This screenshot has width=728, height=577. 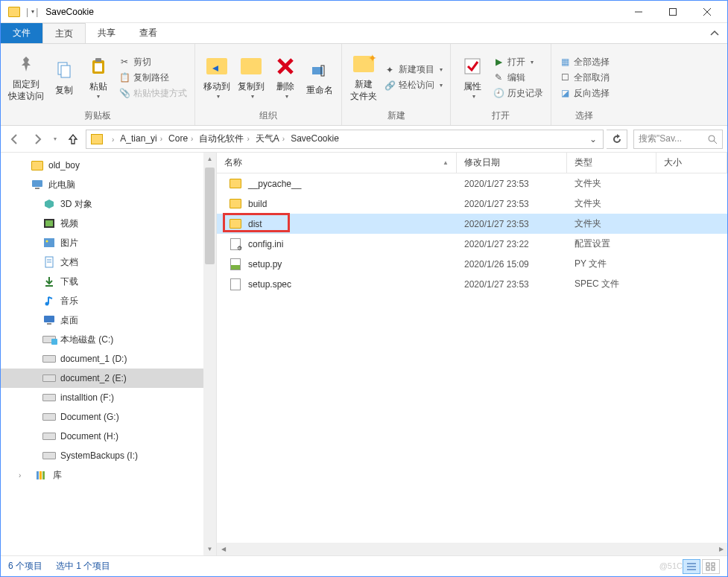 I want to click on tree-item: Document (G:), so click(x=109, y=417).